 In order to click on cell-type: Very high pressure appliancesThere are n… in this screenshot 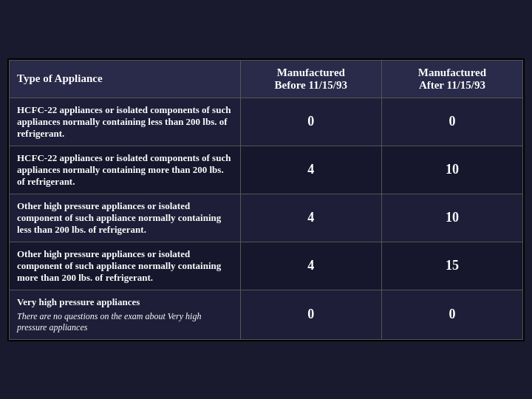, I will do `click(126, 315)`.